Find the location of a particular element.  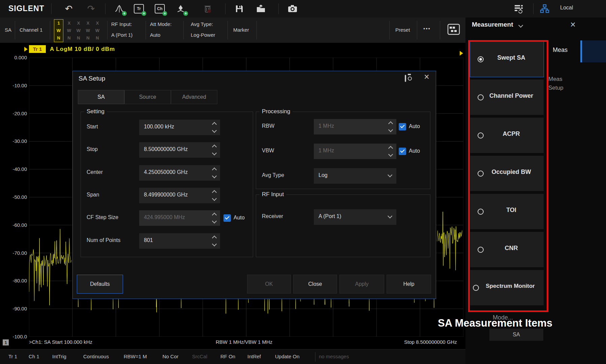

add-measurement-icon: + is located at coordinates (119, 9).